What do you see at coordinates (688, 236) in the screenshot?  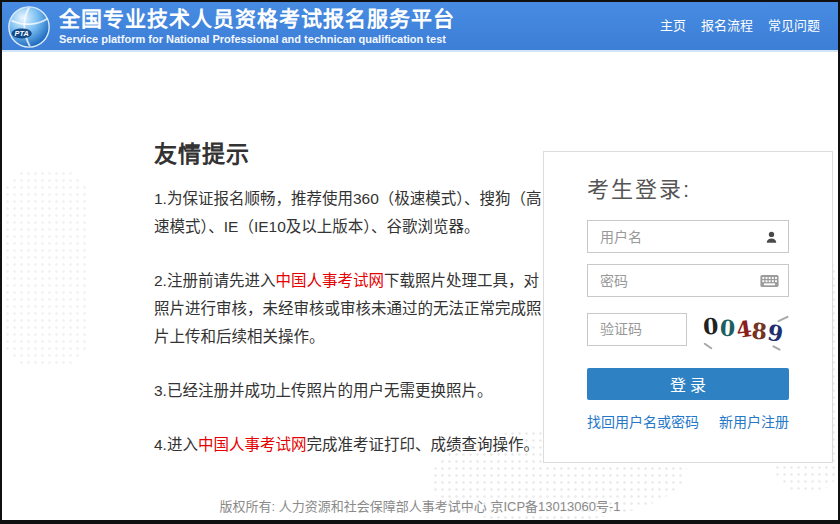 I see `username-input` at bounding box center [688, 236].